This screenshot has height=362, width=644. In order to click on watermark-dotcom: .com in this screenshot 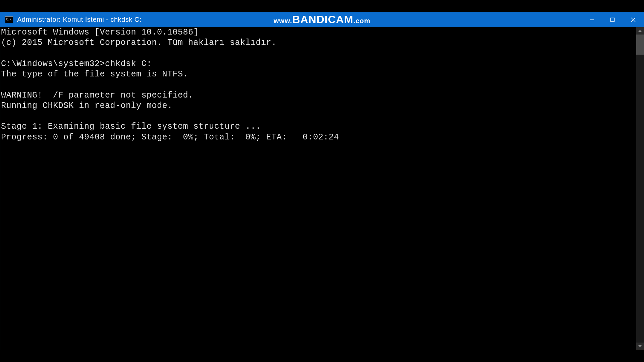, I will do `click(362, 21)`.